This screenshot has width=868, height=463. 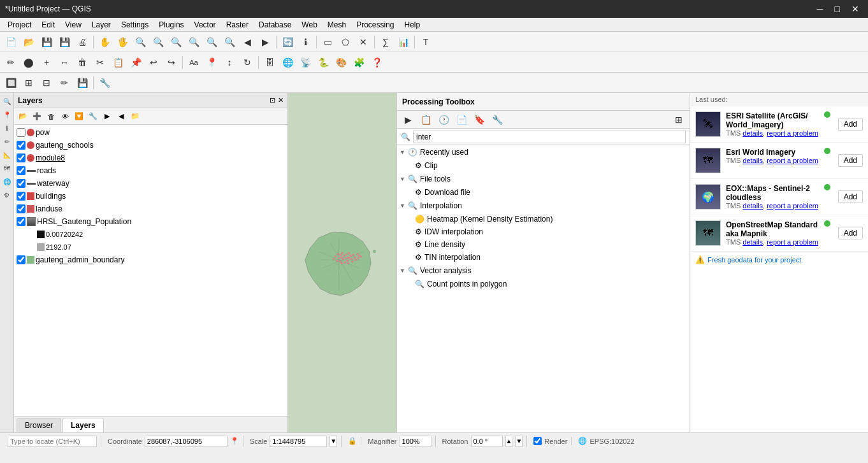 I want to click on del-btn: 🗑, so click(x=82, y=62).